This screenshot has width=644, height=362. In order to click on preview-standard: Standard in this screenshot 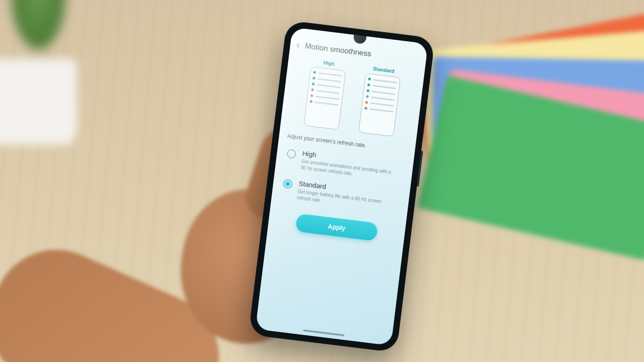, I will do `click(380, 100)`.